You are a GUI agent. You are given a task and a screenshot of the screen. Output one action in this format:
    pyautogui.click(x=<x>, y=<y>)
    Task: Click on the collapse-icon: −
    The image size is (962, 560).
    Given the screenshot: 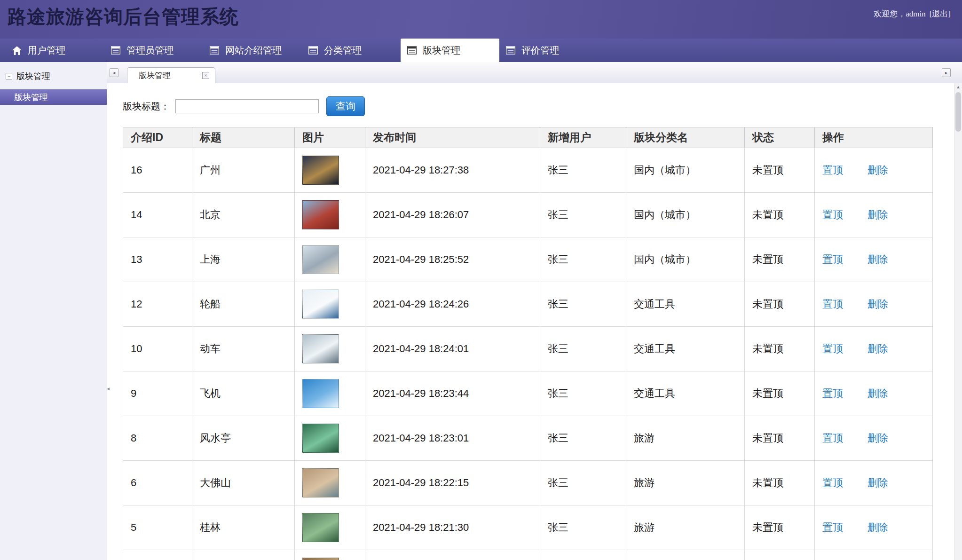 What is the action you would take?
    pyautogui.click(x=9, y=76)
    